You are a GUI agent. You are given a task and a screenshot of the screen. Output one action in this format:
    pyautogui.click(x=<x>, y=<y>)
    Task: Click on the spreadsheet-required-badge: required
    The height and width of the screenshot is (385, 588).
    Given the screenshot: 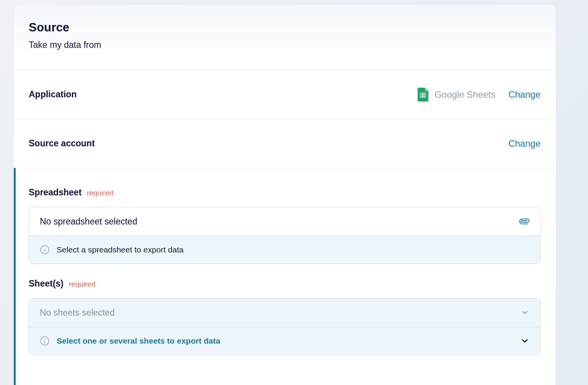 What is the action you would take?
    pyautogui.click(x=100, y=193)
    